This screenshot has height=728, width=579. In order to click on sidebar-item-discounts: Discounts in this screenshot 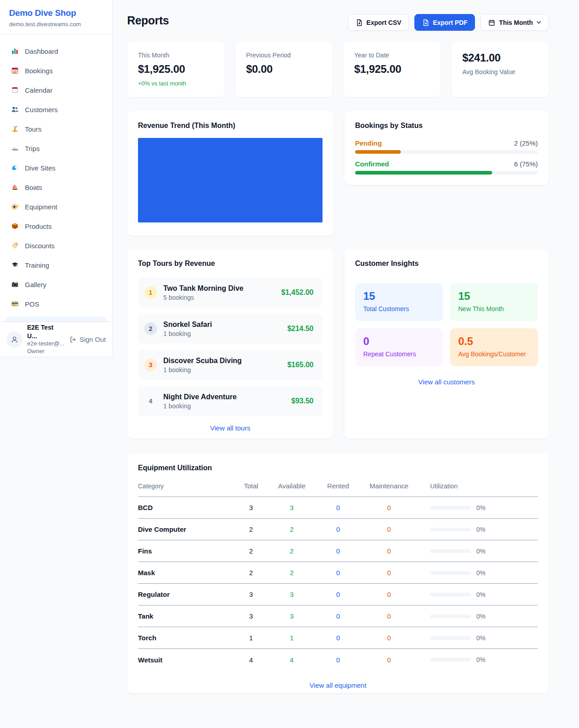, I will do `click(56, 246)`.